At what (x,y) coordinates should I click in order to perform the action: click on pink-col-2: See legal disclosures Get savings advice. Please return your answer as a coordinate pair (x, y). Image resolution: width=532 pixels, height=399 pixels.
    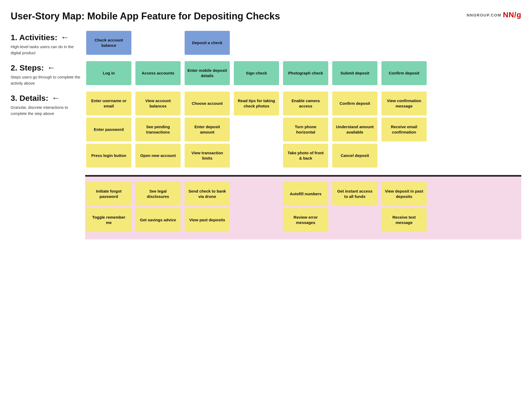
    Looking at the image, I should click on (159, 208).